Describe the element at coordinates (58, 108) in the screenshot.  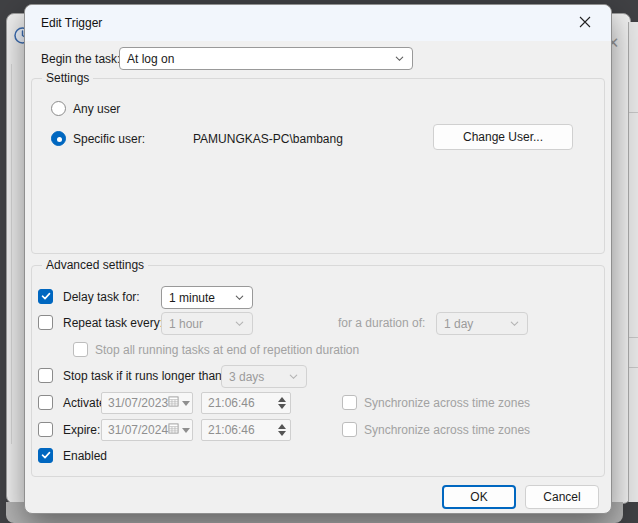
I see `any-user-radio` at that location.